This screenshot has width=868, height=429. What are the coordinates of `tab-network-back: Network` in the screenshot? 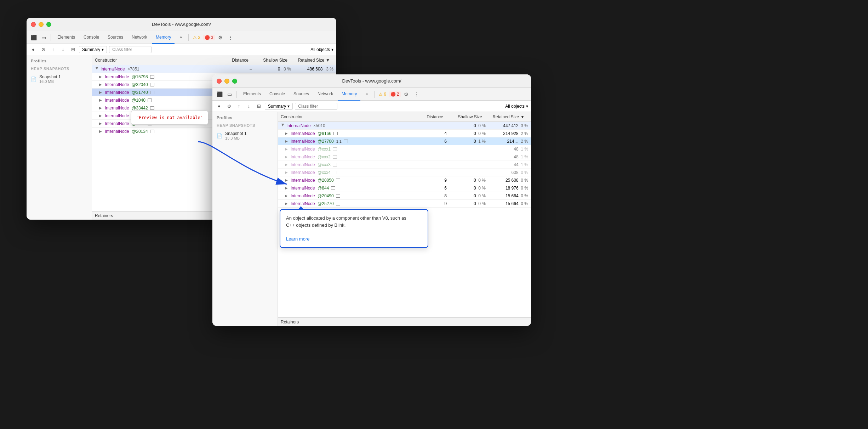 It's located at (139, 38).